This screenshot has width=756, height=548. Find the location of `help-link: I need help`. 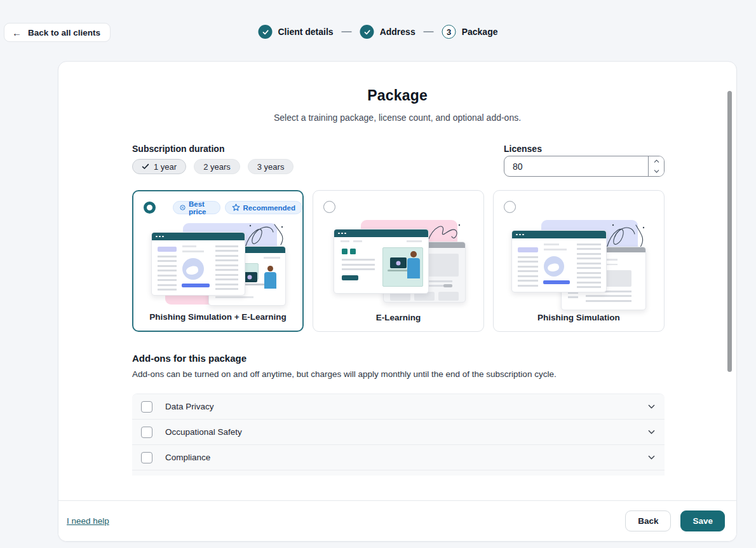

help-link: I need help is located at coordinates (88, 521).